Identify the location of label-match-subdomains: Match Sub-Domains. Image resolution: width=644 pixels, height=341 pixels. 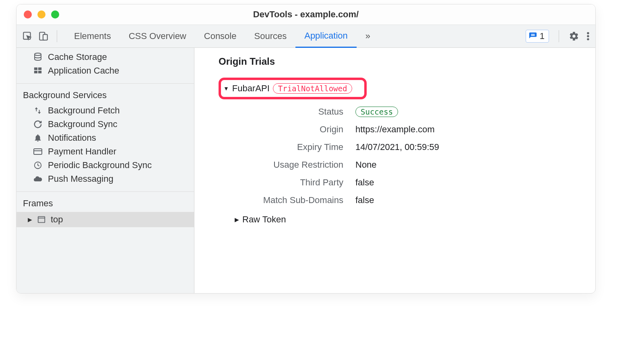
(291, 200).